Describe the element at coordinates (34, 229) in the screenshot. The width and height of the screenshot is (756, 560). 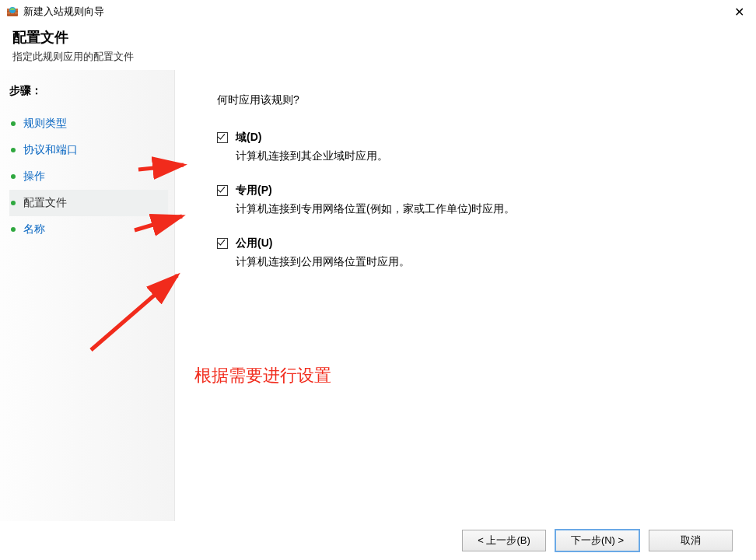
I see `step-label: 名称` at that location.